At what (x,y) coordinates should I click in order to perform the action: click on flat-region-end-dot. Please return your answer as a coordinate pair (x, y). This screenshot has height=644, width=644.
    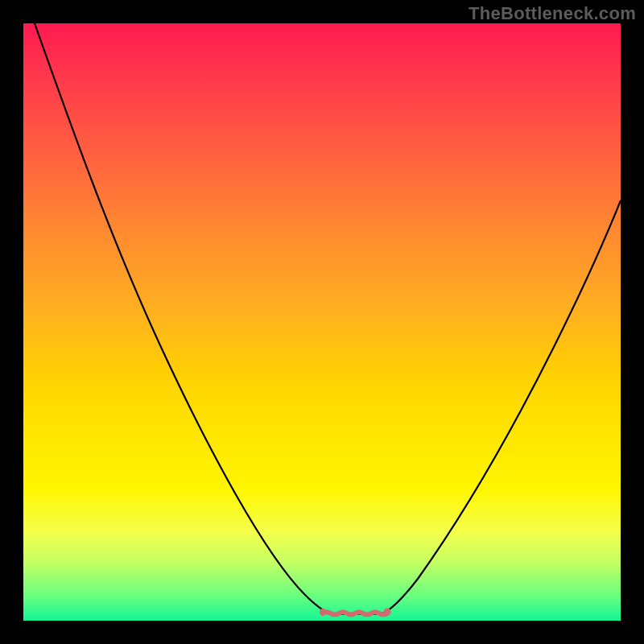
    Looking at the image, I should click on (388, 612).